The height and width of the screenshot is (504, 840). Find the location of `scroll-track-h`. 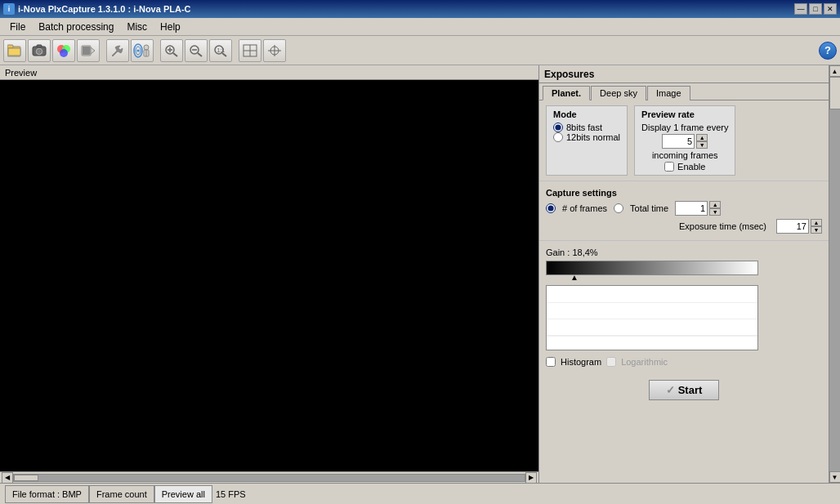

scroll-track-h is located at coordinates (270, 478).